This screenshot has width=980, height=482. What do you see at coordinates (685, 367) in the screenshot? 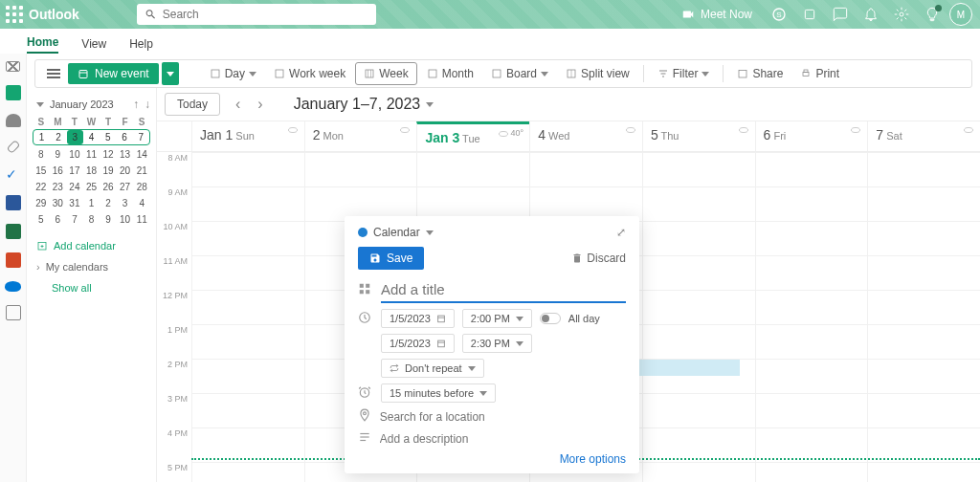
I see `event-slot` at bounding box center [685, 367].